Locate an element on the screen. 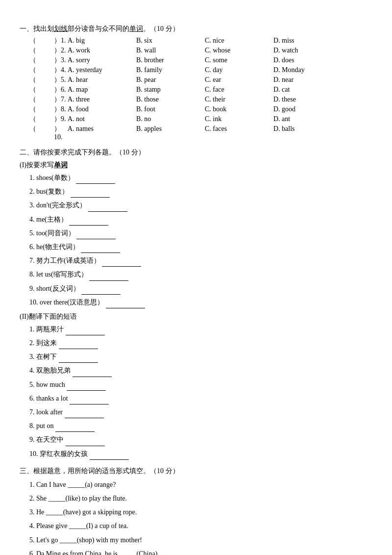 Image resolution: width=392 pixels, height=555 pixels. fill-row: 3. 在树下 is located at coordinates (196, 357).